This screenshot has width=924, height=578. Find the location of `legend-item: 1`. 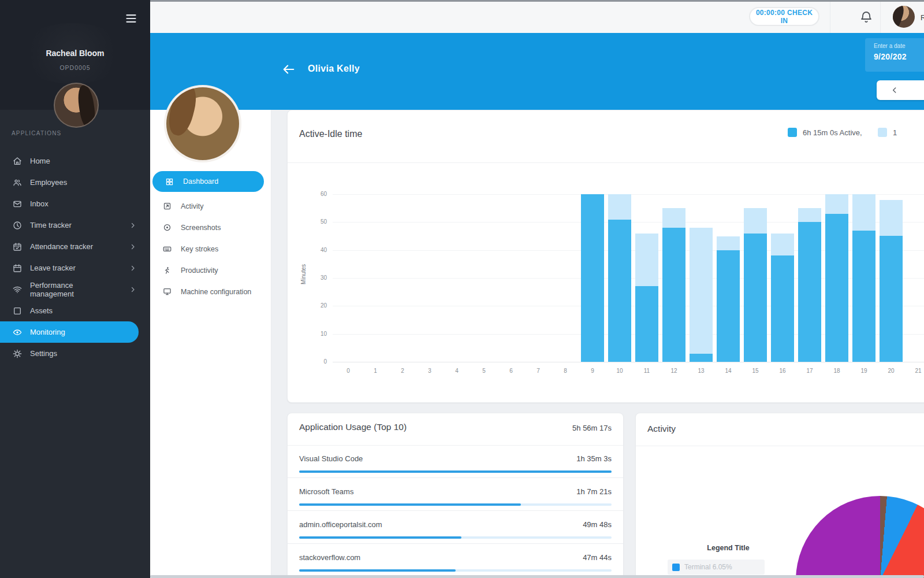

legend-item: 1 is located at coordinates (887, 132).